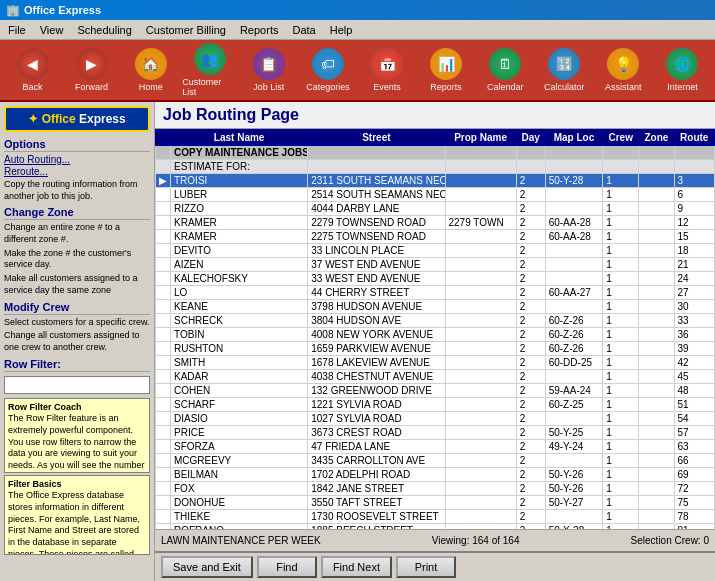  Describe the element at coordinates (670, 540) in the screenshot. I see `selection-crew-text: Selection Crew: 0` at that location.